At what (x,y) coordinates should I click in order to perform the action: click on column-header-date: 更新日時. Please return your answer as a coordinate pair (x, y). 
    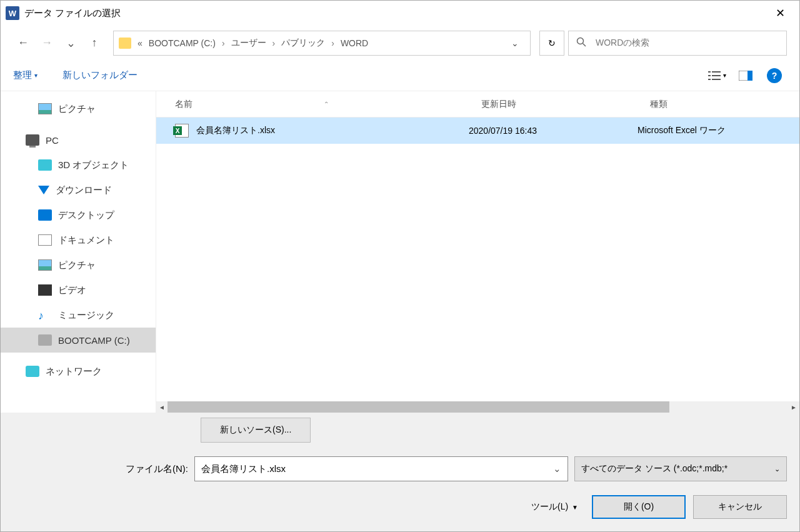
    Looking at the image, I should click on (553, 104).